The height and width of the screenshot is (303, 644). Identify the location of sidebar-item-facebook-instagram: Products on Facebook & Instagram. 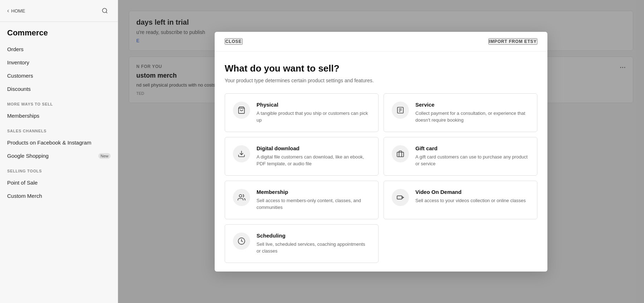
(59, 142).